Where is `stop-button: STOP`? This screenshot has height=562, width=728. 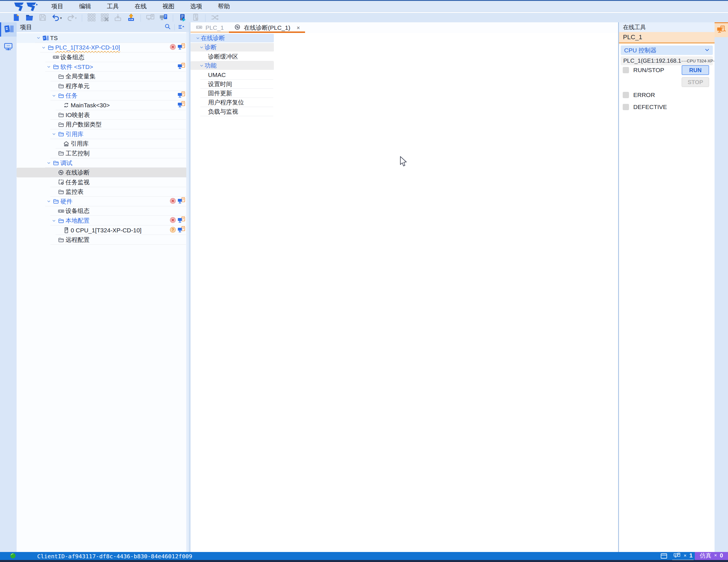 stop-button: STOP is located at coordinates (695, 82).